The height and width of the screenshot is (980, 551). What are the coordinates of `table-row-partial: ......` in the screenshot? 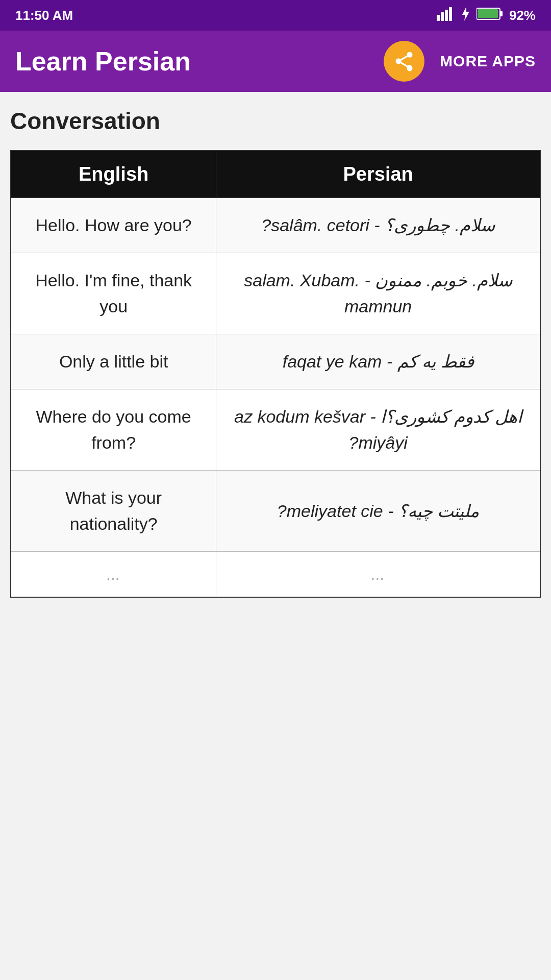 It's located at (276, 575).